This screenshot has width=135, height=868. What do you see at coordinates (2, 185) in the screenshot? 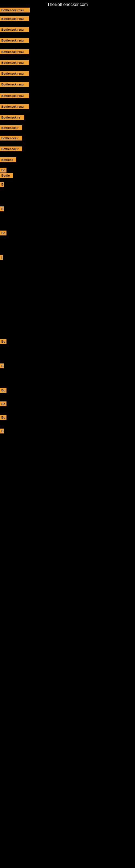
I see `bottleneck-item-18: B` at bounding box center [2, 185].